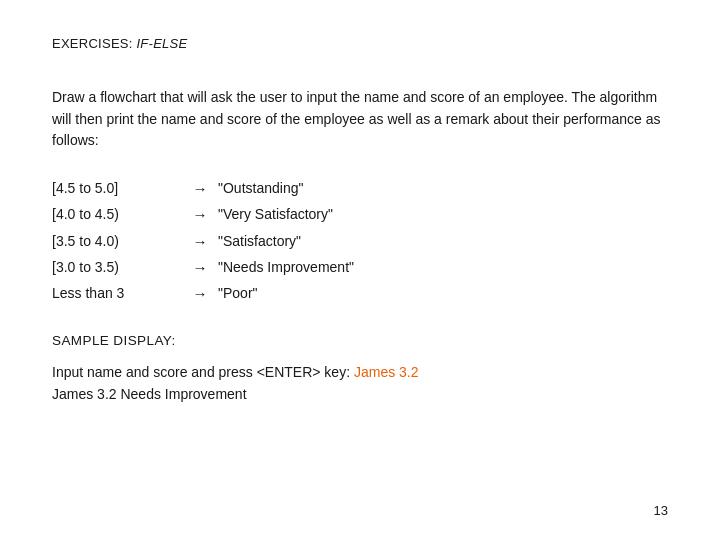 This screenshot has height=540, width=720. I want to click on range-label: [4.5 to 5.0], so click(117, 189).